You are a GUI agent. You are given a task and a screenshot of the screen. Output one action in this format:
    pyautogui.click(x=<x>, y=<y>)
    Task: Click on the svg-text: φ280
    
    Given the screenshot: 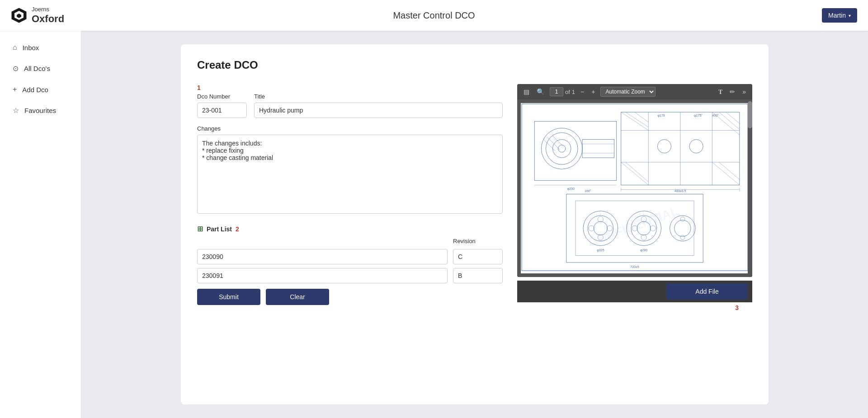 What is the action you would take?
    pyautogui.click(x=644, y=250)
    